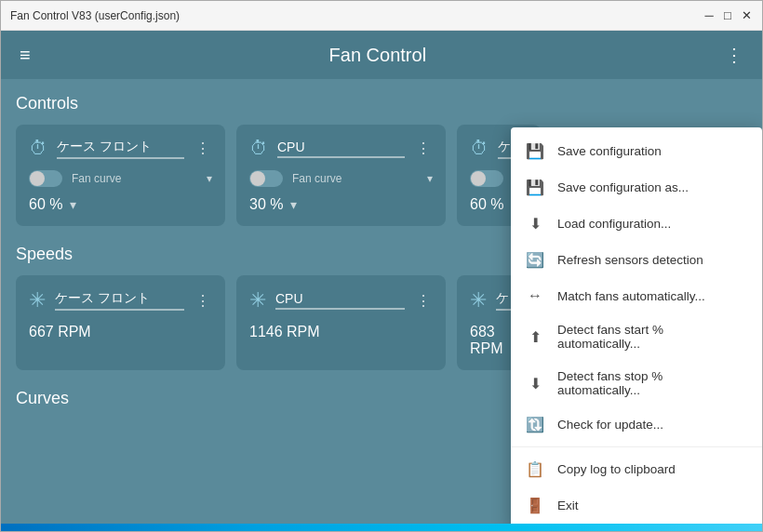 The image size is (763, 532). Describe the element at coordinates (728, 16) in the screenshot. I see `window-controls: ─ □ ✕` at that location.